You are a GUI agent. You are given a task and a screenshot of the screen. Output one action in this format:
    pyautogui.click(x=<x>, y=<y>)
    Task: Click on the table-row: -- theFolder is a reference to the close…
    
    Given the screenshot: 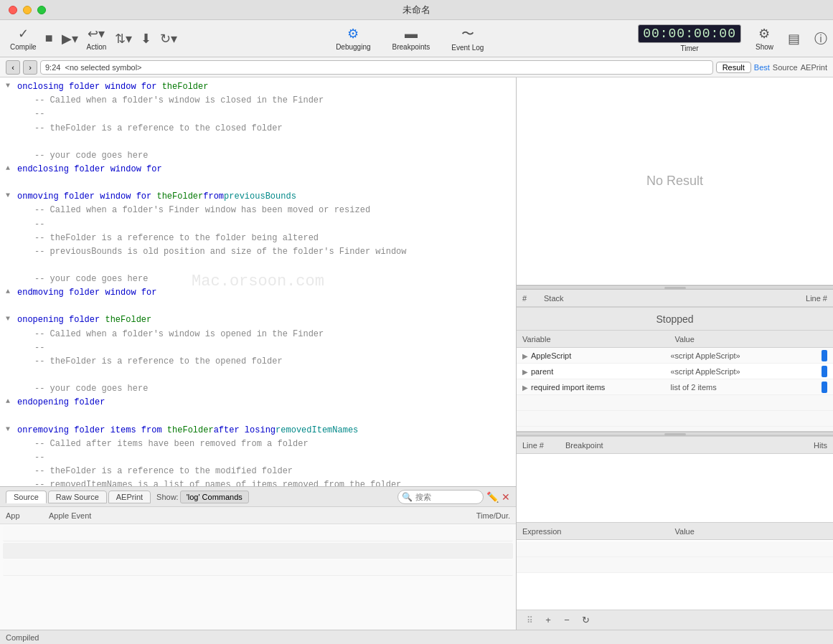 What is the action you would take?
    pyautogui.click(x=258, y=129)
    